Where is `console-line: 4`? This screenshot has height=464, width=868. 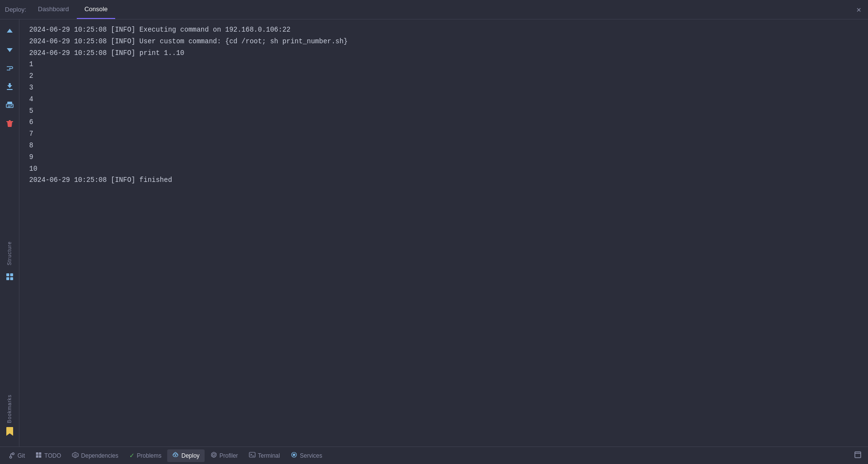 console-line: 4 is located at coordinates (444, 100).